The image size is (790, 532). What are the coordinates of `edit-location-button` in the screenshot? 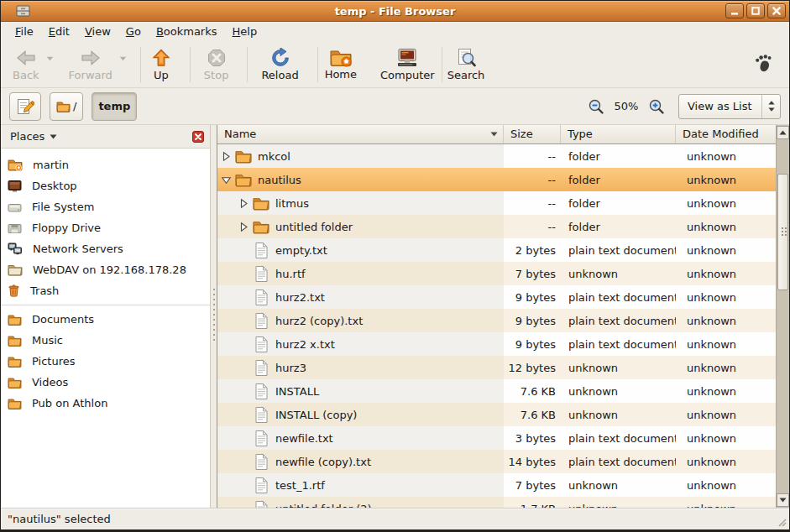 It's located at (25, 107).